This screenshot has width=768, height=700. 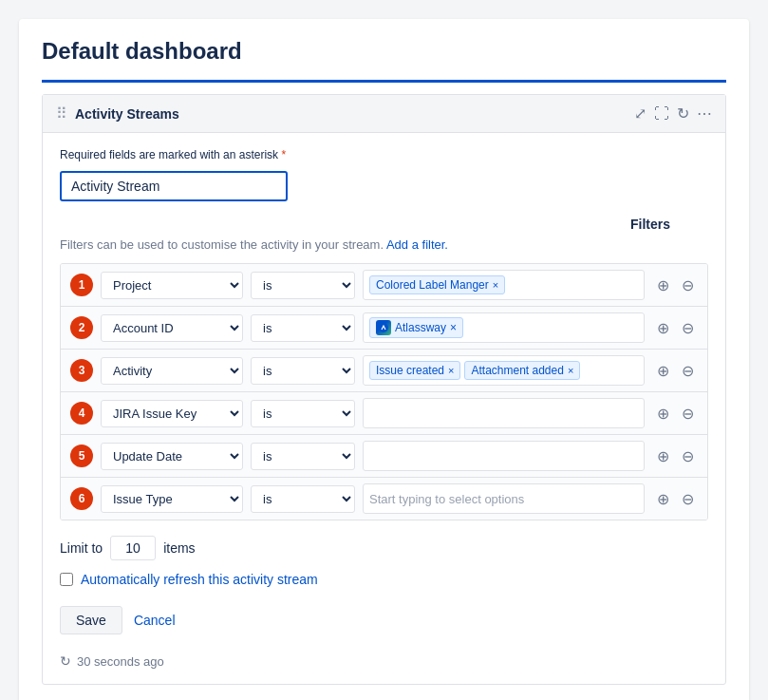 What do you see at coordinates (66, 661) in the screenshot?
I see `timestamp-refresh-icon: ↻` at bounding box center [66, 661].